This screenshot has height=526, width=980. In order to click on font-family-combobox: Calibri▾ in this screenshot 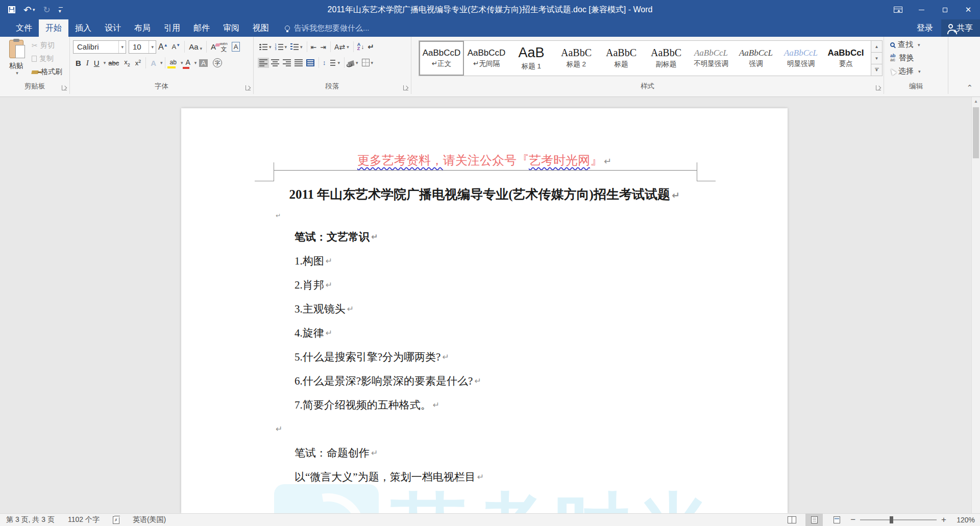, I will do `click(100, 47)`.